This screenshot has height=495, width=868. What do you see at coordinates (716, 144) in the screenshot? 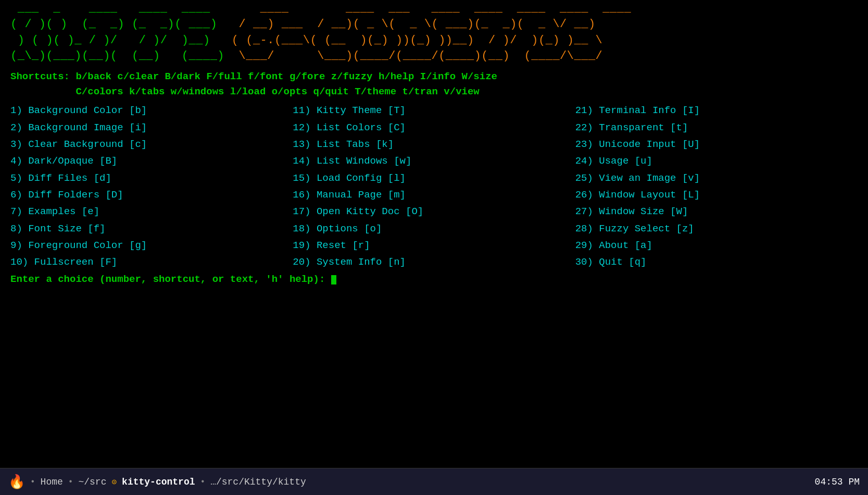
I see `menu-item: 23) Unicode Input [U]` at bounding box center [716, 144].